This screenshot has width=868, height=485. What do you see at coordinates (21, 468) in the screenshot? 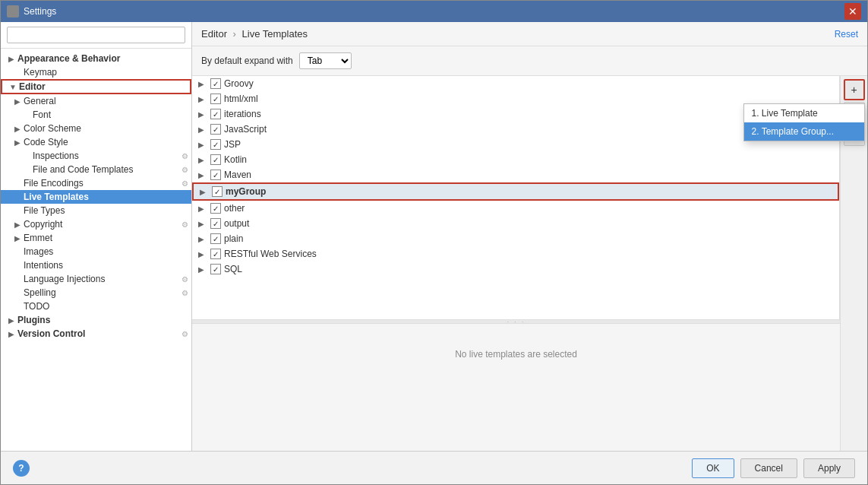
I see `help-button: ?` at bounding box center [21, 468].